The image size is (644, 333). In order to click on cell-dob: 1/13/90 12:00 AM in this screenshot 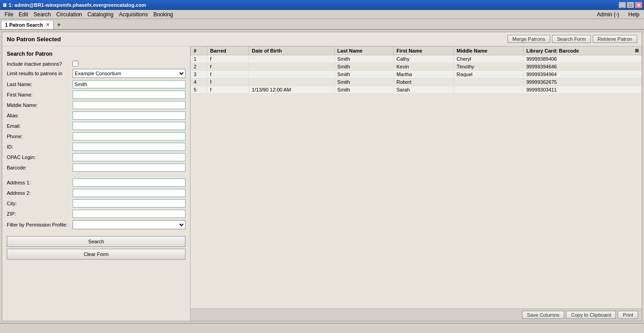, I will do `click(292, 90)`.